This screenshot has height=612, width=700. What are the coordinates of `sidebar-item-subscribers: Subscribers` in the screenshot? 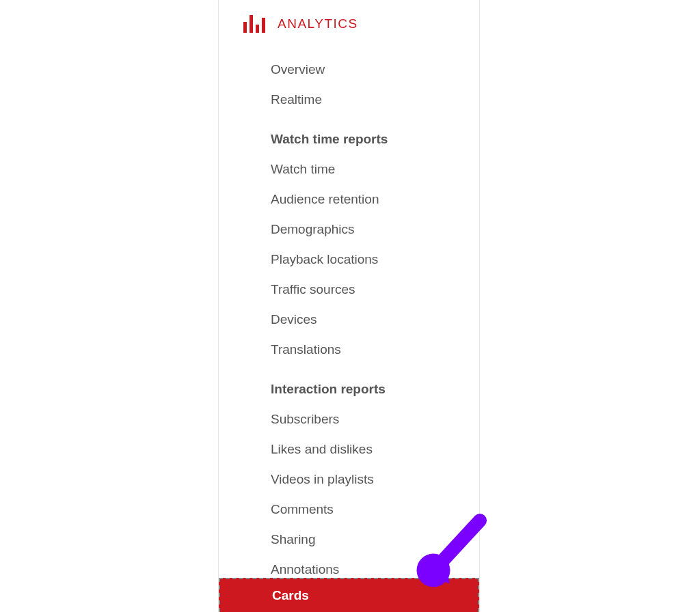 It's located at (349, 419).